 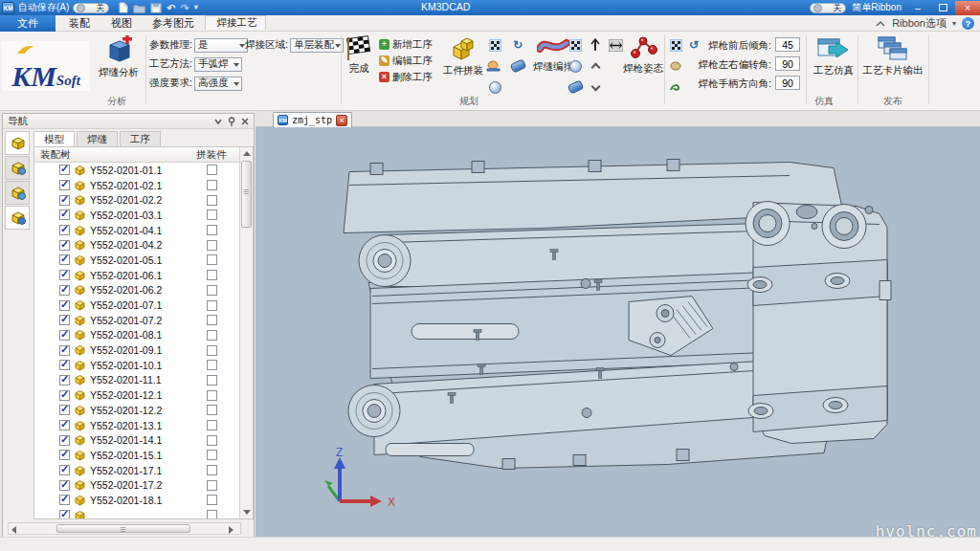 I want to click on app-icon: KM, so click(x=8, y=8).